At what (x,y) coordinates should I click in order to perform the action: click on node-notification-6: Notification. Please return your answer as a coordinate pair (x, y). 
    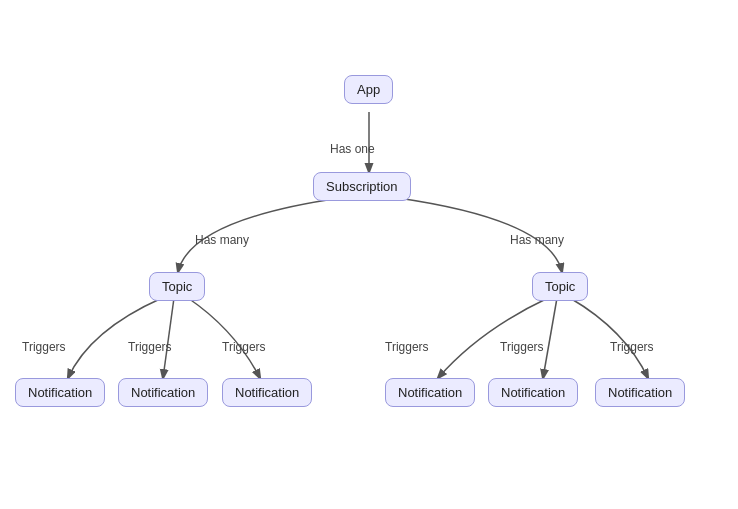
    Looking at the image, I should click on (640, 392).